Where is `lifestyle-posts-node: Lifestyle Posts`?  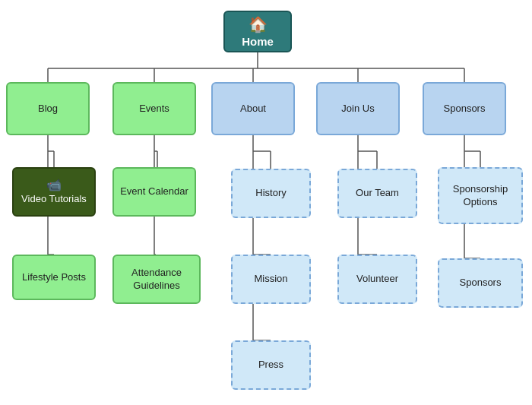 lifestyle-posts-node: Lifestyle Posts is located at coordinates (54, 277).